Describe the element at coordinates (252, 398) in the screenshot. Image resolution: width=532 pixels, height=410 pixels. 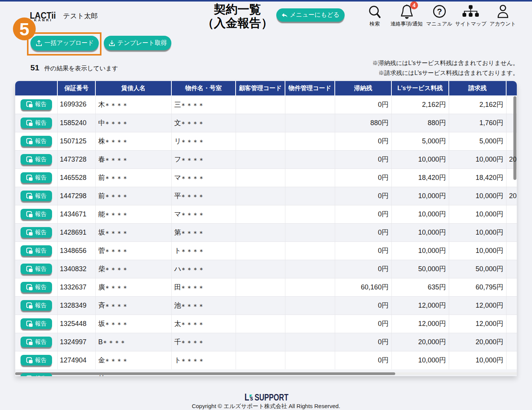
I see `svg-text: s` at that location.